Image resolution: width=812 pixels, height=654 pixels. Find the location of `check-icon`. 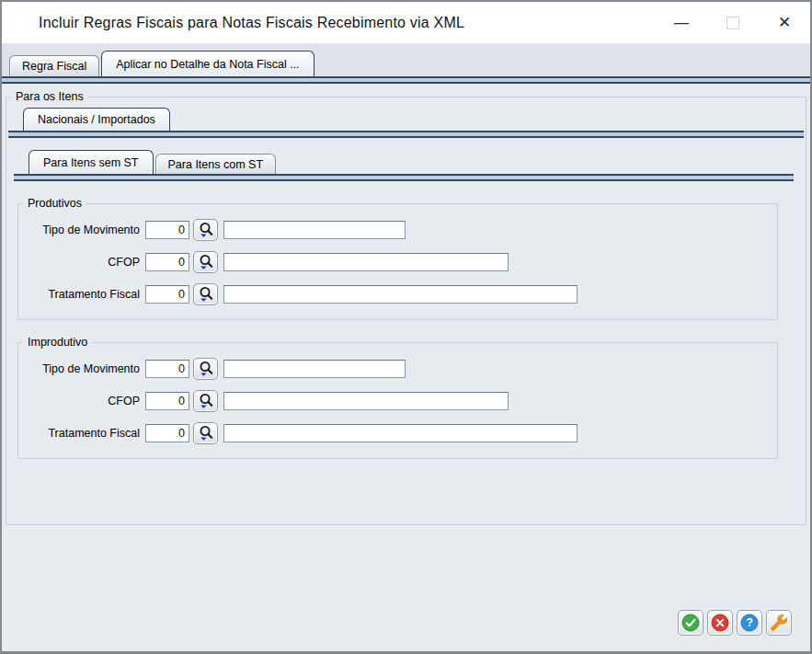

check-icon is located at coordinates (691, 623).